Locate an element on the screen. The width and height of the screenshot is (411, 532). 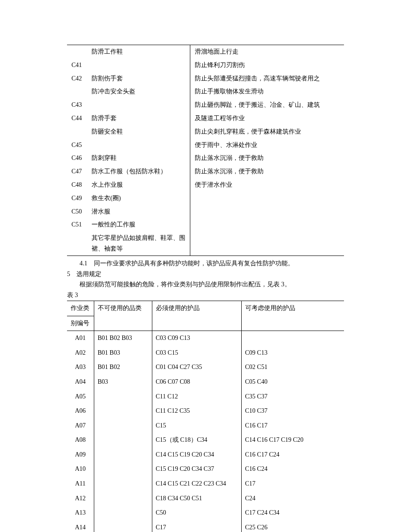
table-row-code: C41 is located at coordinates (78, 65).